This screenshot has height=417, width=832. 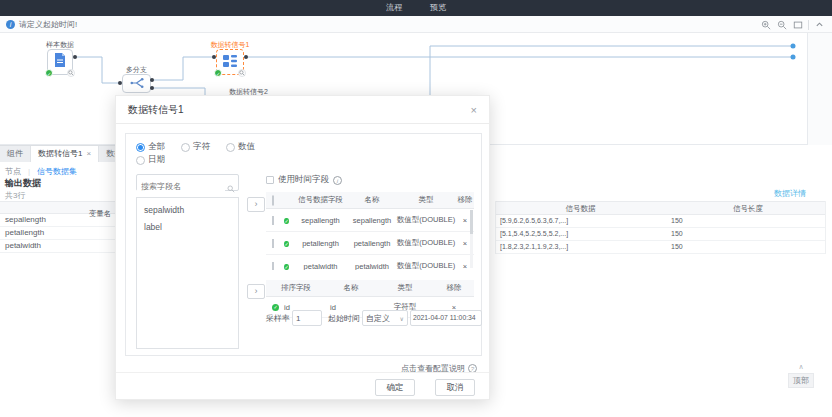 I want to click on scrollbar-thumb, so click(x=472, y=222).